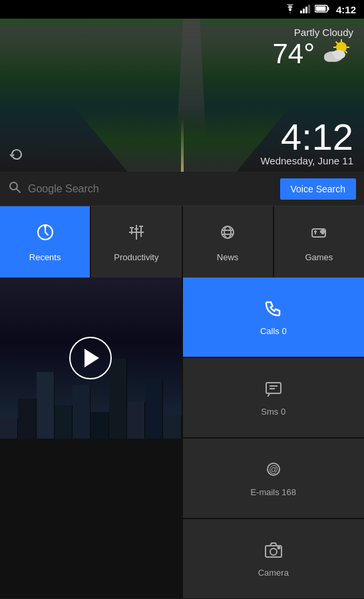  What do you see at coordinates (182, 242) in the screenshot?
I see `app-grid: Recents Productivity` at bounding box center [182, 242].